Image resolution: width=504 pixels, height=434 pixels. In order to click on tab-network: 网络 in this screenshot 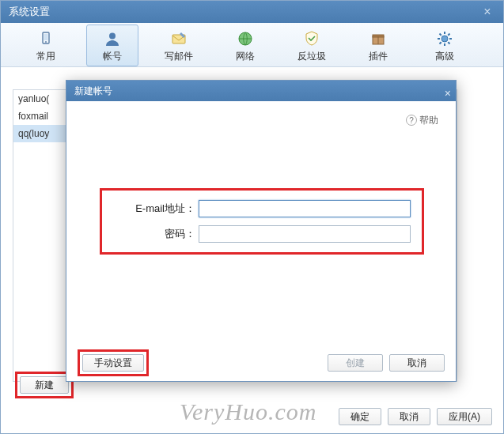, I will do `click(245, 46)`.